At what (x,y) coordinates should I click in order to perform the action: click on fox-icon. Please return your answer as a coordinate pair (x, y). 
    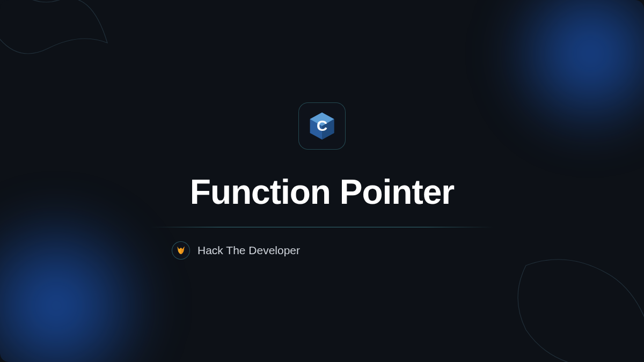
    Looking at the image, I should click on (181, 250).